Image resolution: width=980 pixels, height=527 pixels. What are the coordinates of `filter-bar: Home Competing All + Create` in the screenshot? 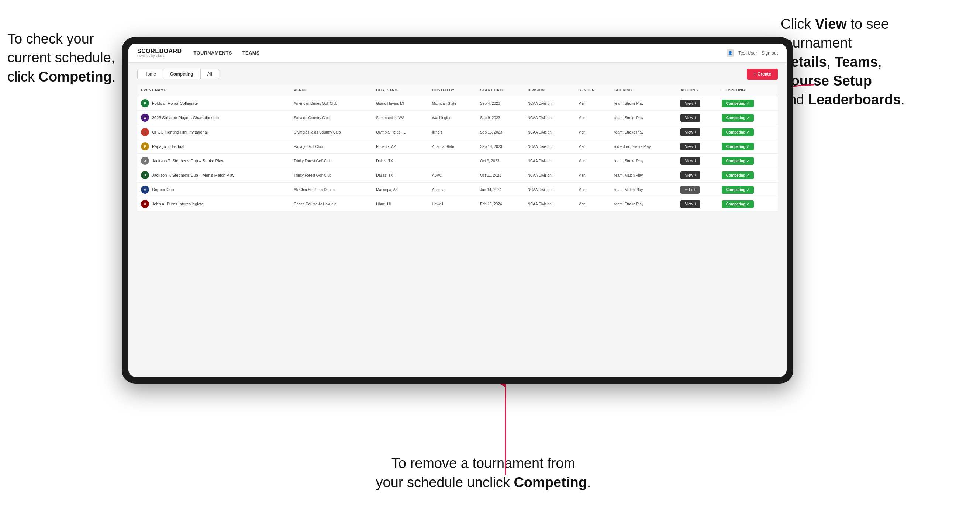 It's located at (458, 74).